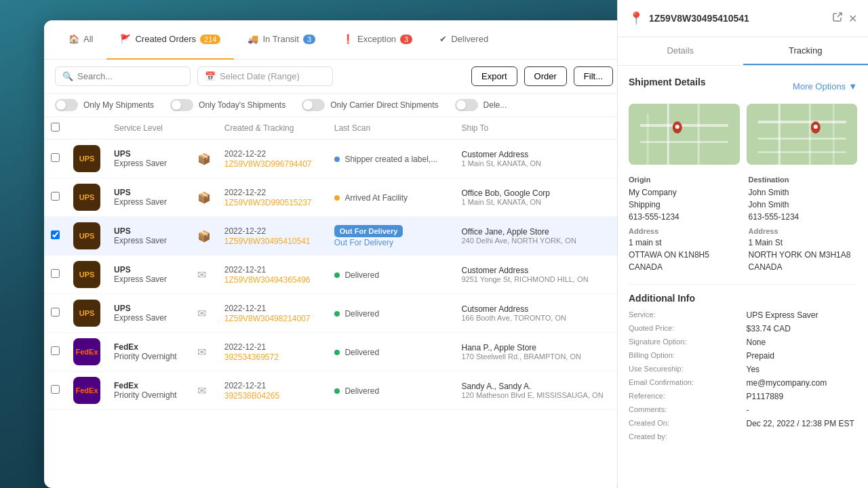 The image size is (868, 488). Describe the element at coordinates (837, 18) in the screenshot. I see `open-external-button` at that location.